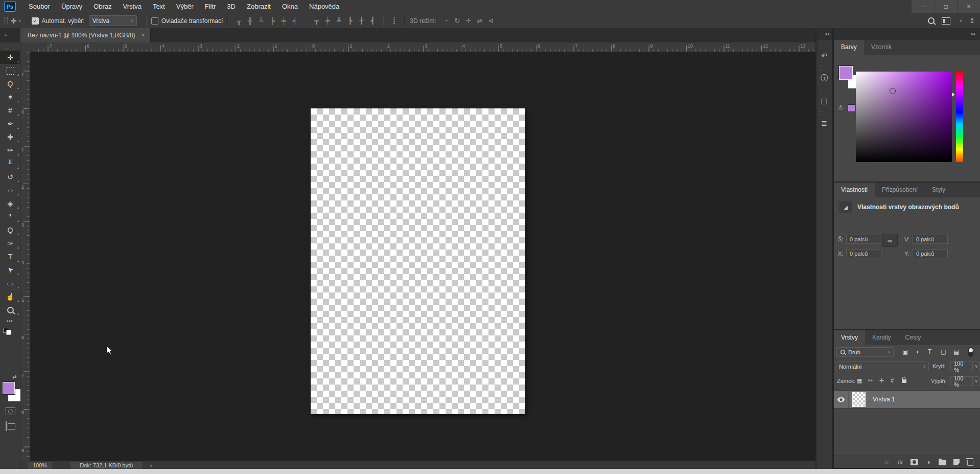 This screenshot has height=474, width=980. Describe the element at coordinates (905, 352) in the screenshot. I see `filter-pixel-layers-icon: ▣` at that location.